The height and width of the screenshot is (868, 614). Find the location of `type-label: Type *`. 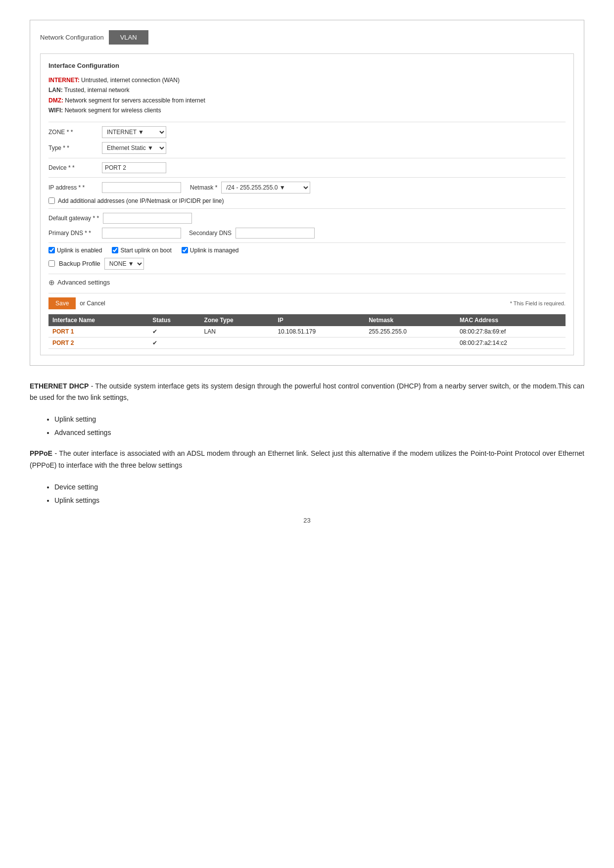

type-label: Type * is located at coordinates (73, 148).